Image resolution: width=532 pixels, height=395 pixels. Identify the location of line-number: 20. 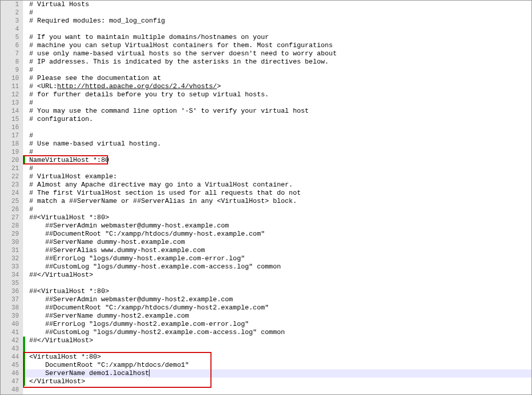
(12, 160).